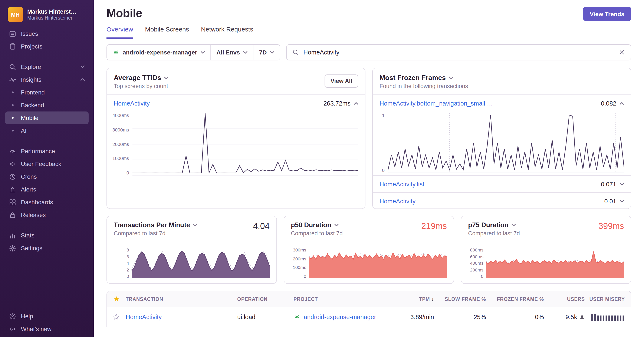 Image resolution: width=644 pixels, height=337 pixels. What do you see at coordinates (12, 189) in the screenshot?
I see `siren-icon` at bounding box center [12, 189].